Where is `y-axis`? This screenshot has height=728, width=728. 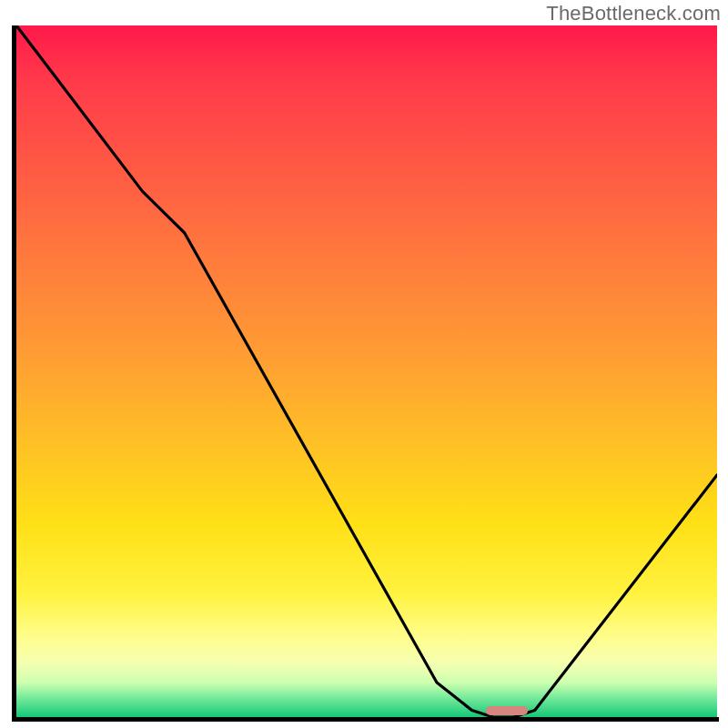
y-axis is located at coordinates (15, 372).